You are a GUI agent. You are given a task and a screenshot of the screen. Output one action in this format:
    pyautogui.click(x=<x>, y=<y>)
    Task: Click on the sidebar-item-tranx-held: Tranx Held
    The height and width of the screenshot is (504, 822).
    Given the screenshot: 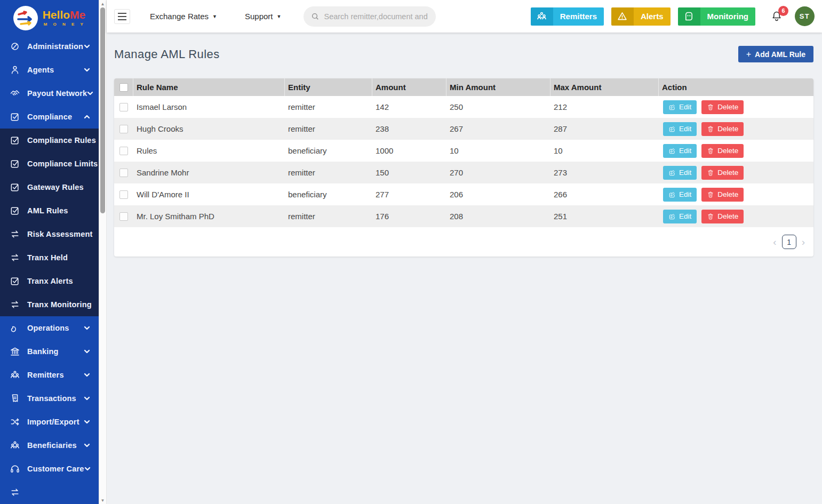 What is the action you would take?
    pyautogui.click(x=49, y=258)
    